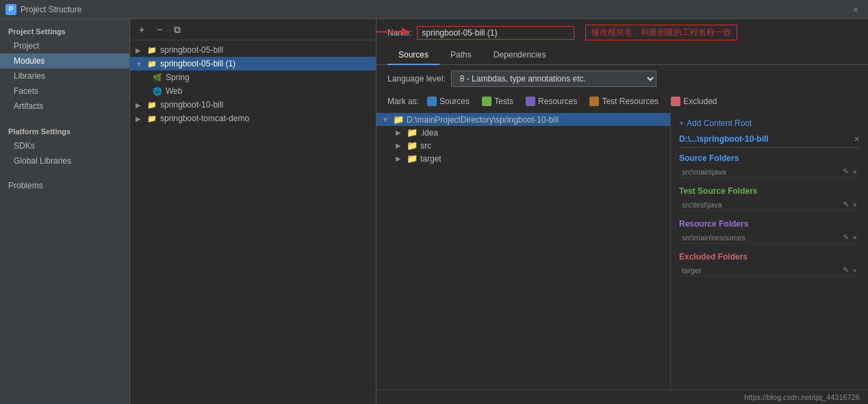 This screenshot has height=404, width=868. What do you see at coordinates (622, 55) in the screenshot?
I see `tabs-row: Sources Paths Dependencies` at bounding box center [622, 55].